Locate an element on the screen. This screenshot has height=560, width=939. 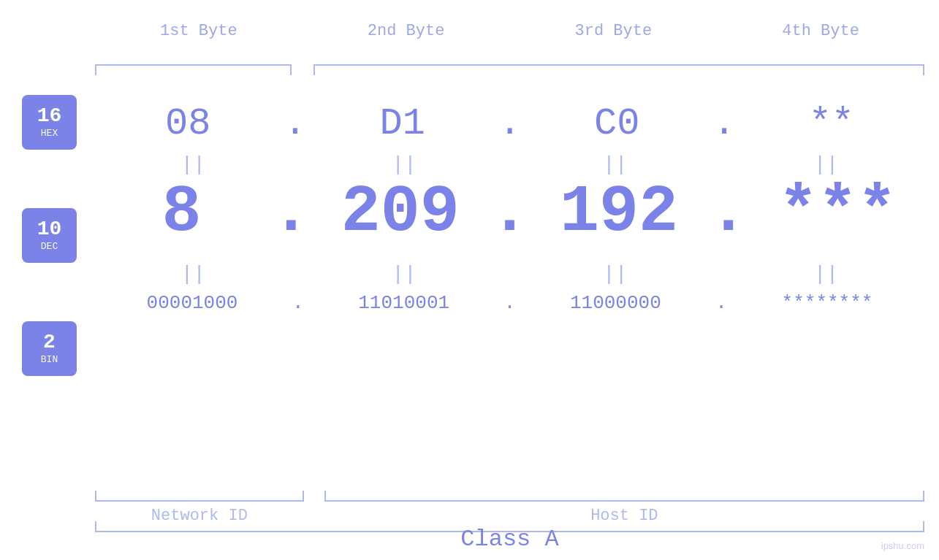
eq-3: || is located at coordinates (615, 165).